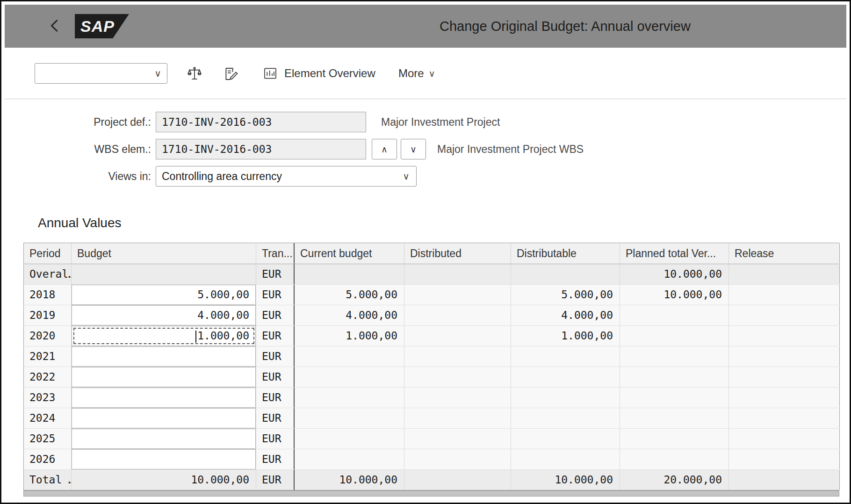 This screenshot has width=851, height=504. What do you see at coordinates (222, 176) in the screenshot?
I see `views-in-value: Controlling area currency` at bounding box center [222, 176].